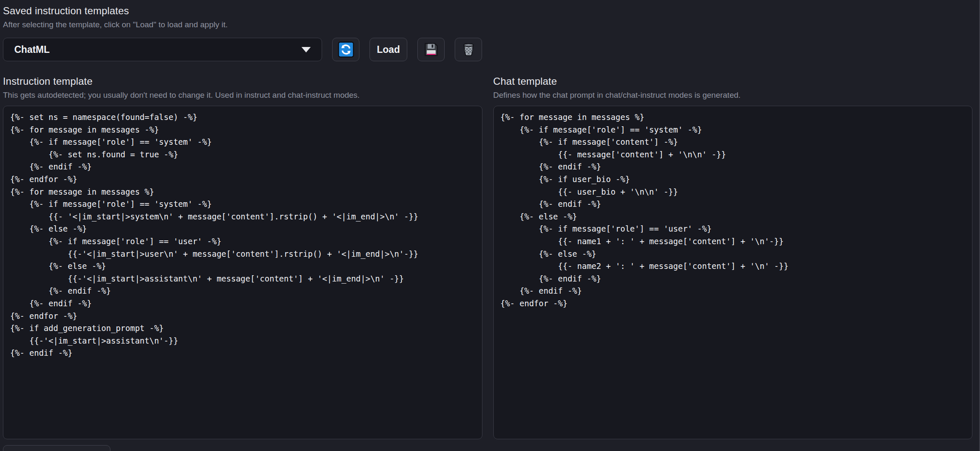 The width and height of the screenshot is (980, 451). What do you see at coordinates (469, 50) in the screenshot?
I see `trash-icon` at bounding box center [469, 50].